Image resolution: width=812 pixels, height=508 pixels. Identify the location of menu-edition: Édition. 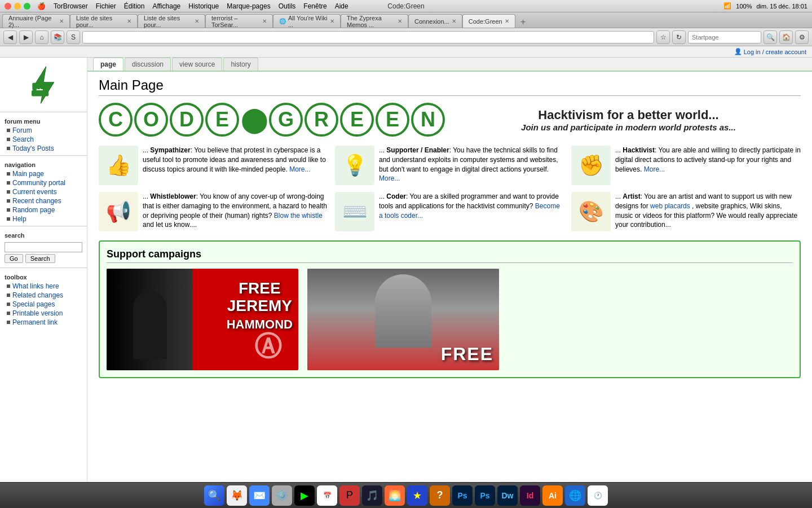
(134, 6).